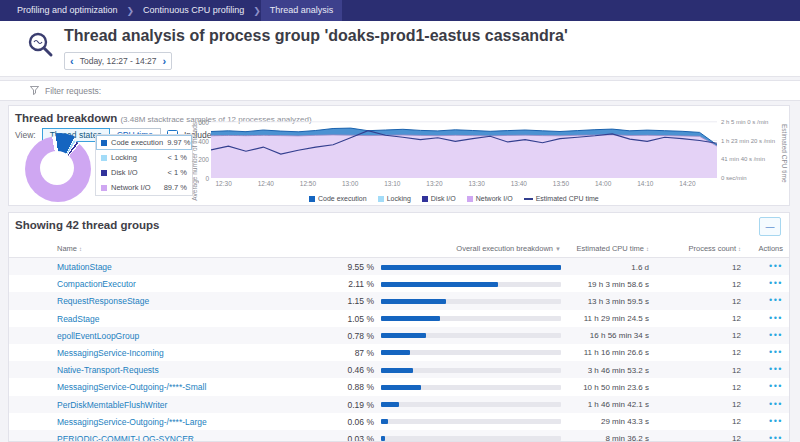 The image size is (800, 442). What do you see at coordinates (112, 405) in the screenshot?
I see `thread-group-link: PerDiskMemtableFlushWriter` at bounding box center [112, 405].